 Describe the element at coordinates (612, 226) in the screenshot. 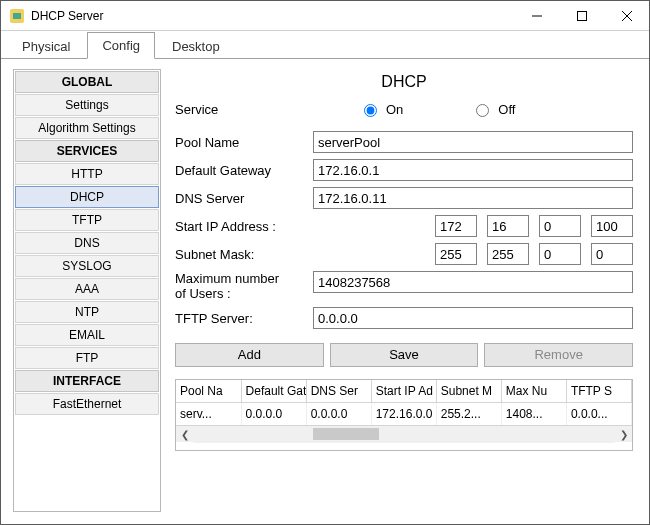

I see `start-ip-oct4` at that location.